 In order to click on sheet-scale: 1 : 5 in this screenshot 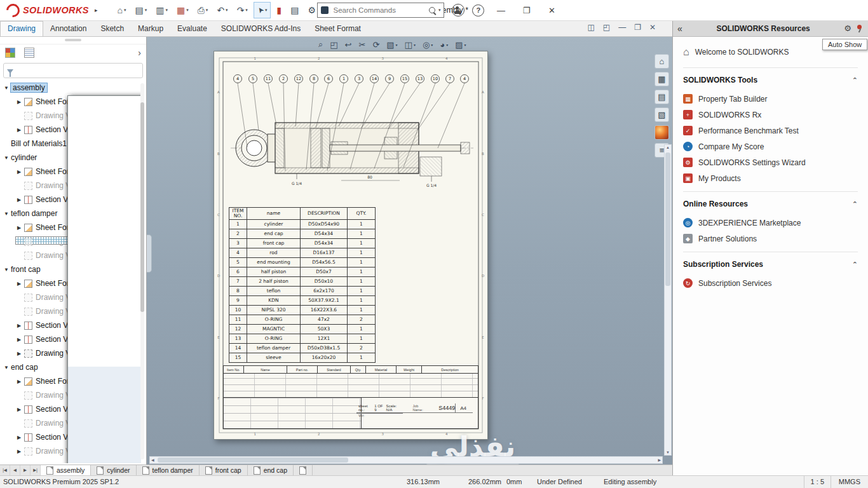, I will do `click(817, 482)`.